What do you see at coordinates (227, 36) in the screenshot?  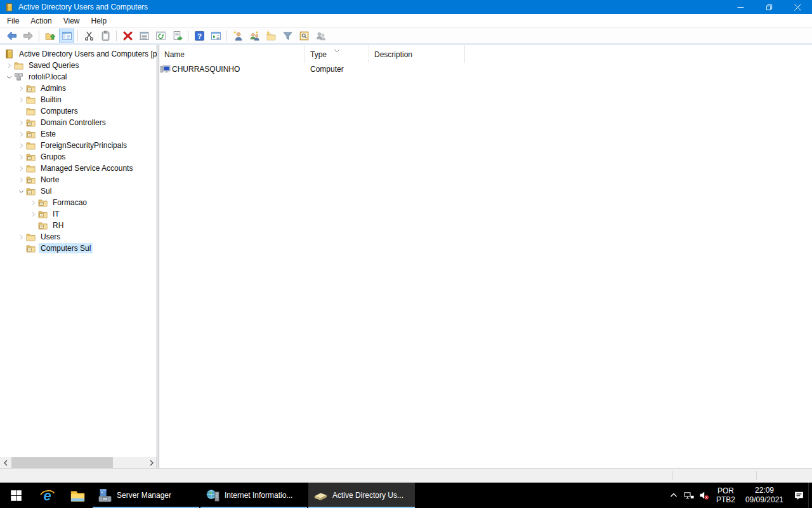 I see `toolbar-separator` at bounding box center [227, 36].